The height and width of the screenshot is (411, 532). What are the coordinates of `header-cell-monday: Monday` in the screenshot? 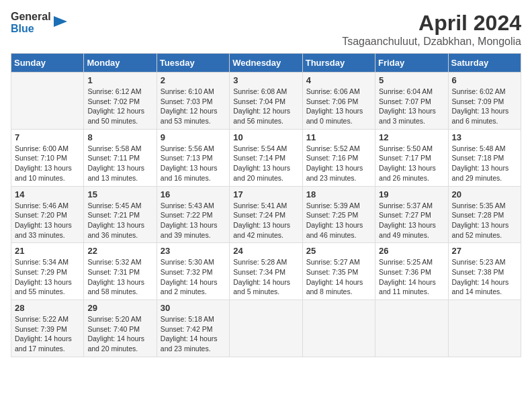 It's located at (120, 63).